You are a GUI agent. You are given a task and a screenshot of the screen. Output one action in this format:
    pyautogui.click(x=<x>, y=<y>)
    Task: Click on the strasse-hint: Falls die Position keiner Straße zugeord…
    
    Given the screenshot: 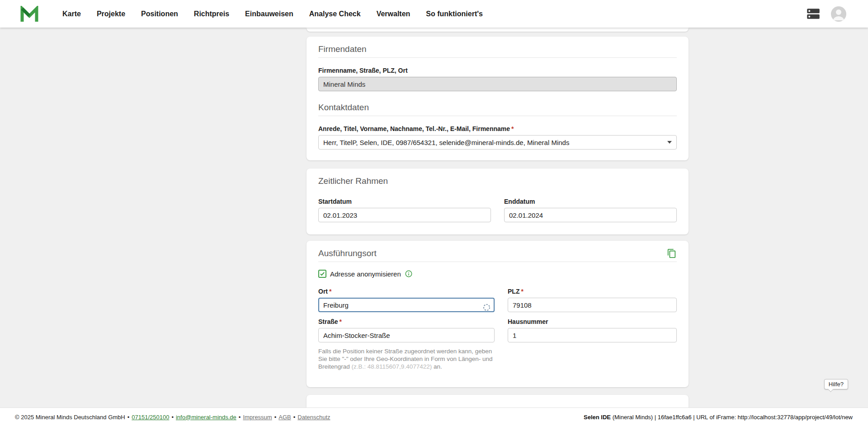 What is the action you would take?
    pyautogui.click(x=406, y=359)
    